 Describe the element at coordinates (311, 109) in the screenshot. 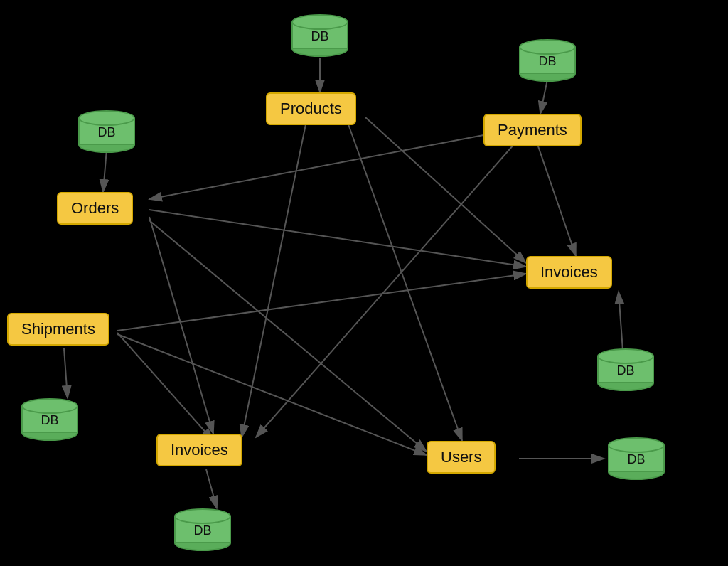

I see `products-box: Products` at that location.